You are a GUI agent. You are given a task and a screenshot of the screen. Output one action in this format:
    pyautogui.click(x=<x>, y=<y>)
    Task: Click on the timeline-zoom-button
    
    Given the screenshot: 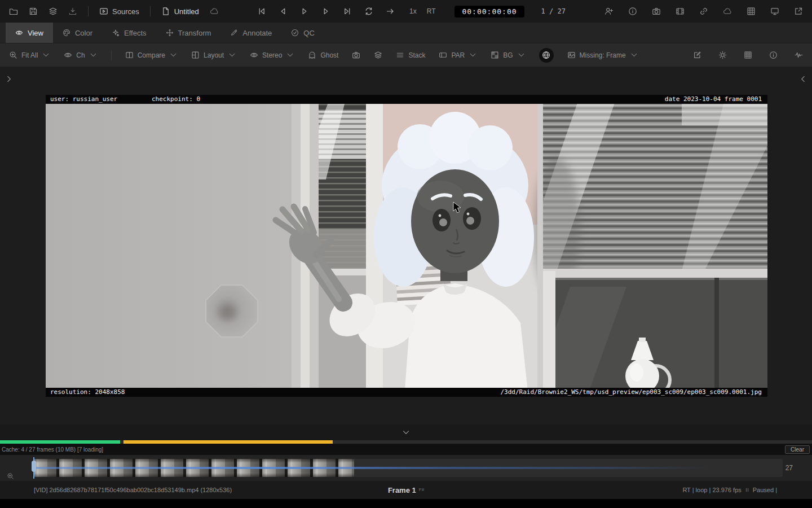 What is the action you would take?
    pyautogui.click(x=10, y=476)
    